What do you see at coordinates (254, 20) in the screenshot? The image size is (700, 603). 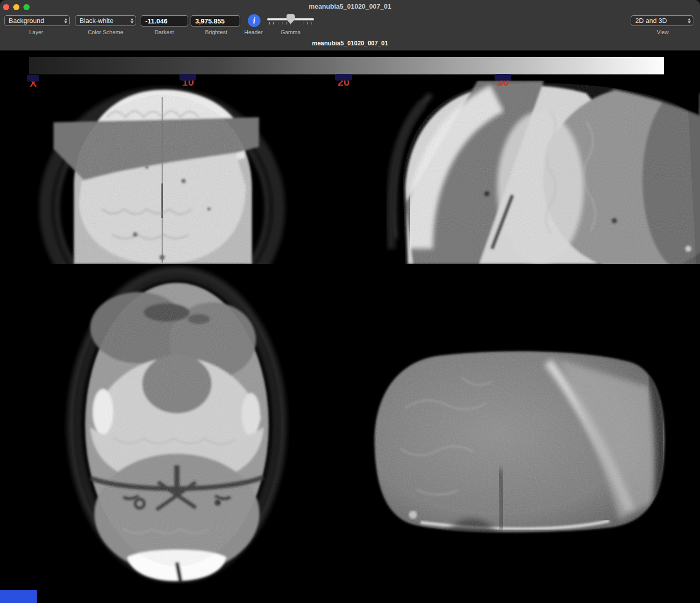 I see `header-info-button: i` at bounding box center [254, 20].